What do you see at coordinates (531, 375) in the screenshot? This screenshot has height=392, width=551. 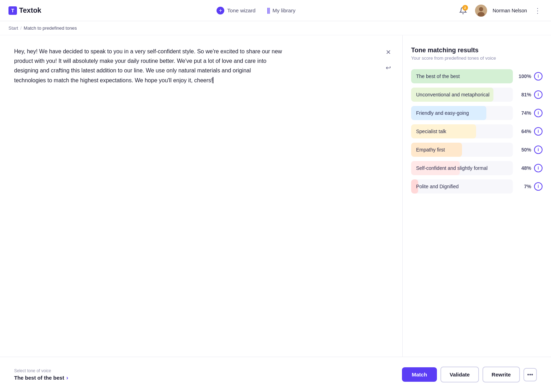 I see `three-dots-icon: •••` at bounding box center [531, 375].